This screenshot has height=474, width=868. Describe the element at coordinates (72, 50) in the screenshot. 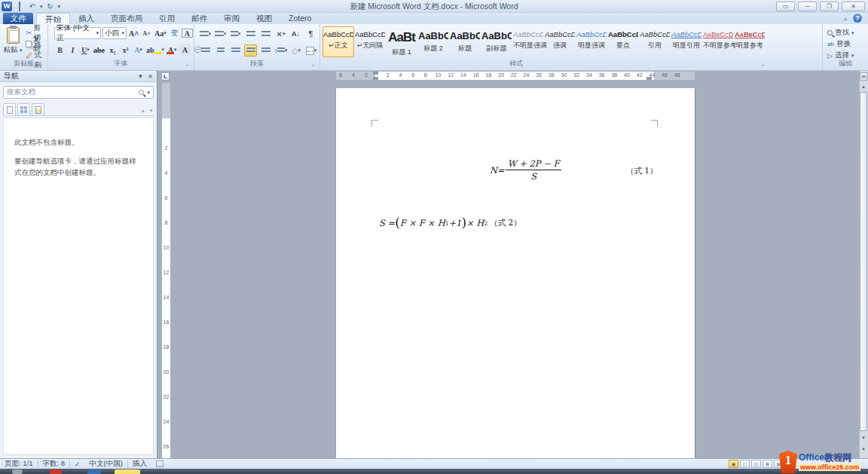

I see `italic-button: I` at that location.